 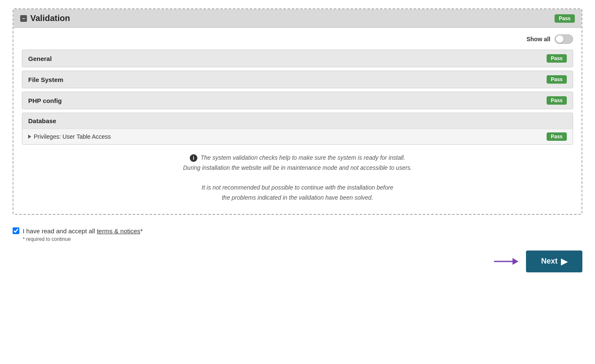 I want to click on info-icon: i, so click(x=194, y=158).